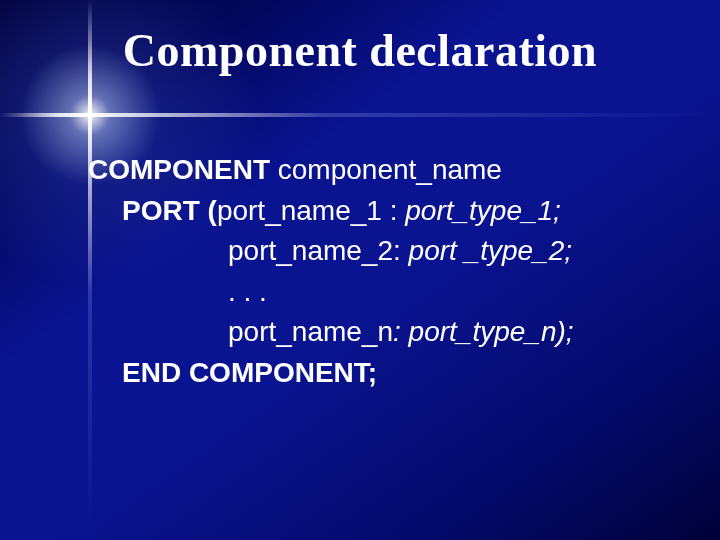 The image size is (720, 540). I want to click on code-line-1: COMPONENT component_name, so click(384, 170).